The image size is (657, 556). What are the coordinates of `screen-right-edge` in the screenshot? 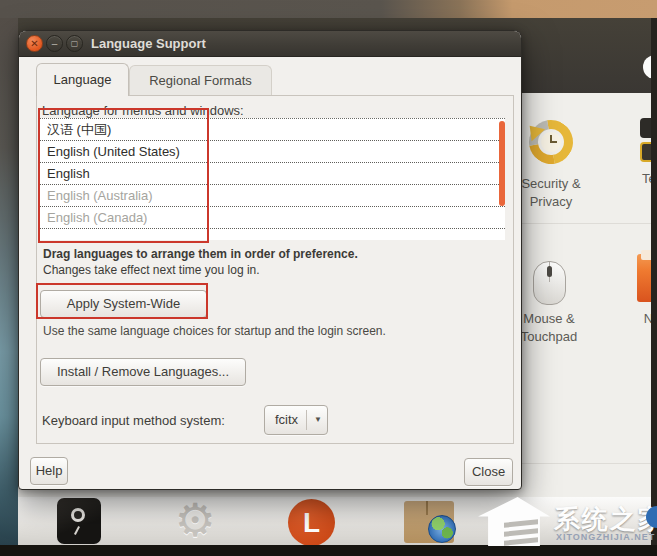 It's located at (654, 282).